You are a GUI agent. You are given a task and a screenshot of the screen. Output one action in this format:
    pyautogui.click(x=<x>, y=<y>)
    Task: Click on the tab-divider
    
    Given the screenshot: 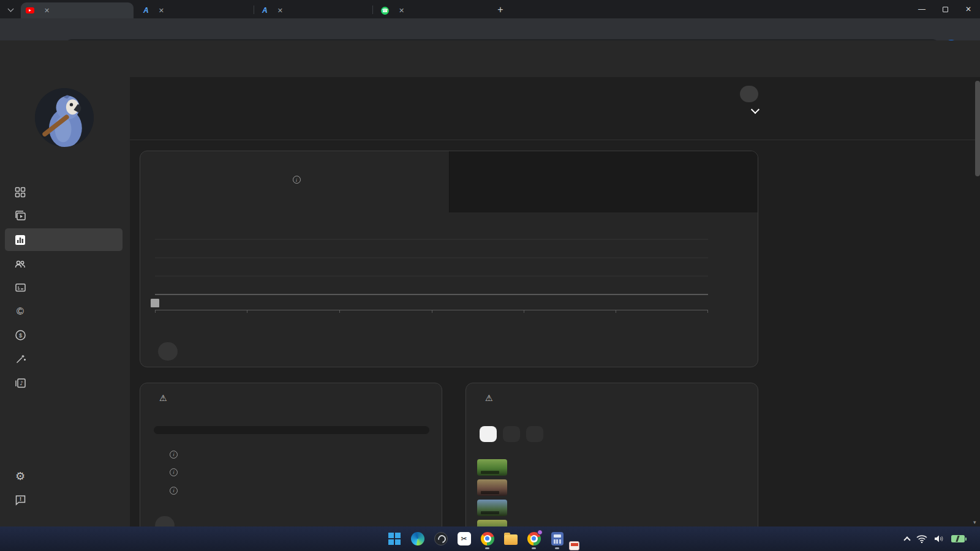 What is the action you would take?
    pyautogui.click(x=372, y=10)
    